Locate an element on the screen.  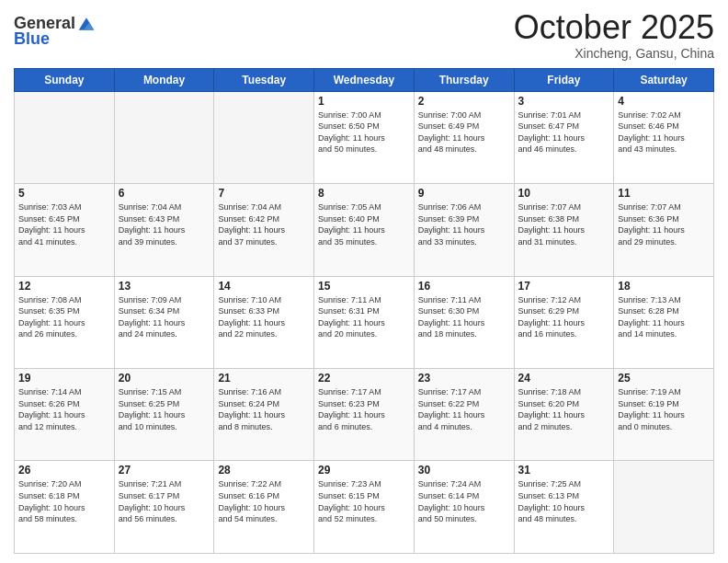
day-number: 16 is located at coordinates (464, 286).